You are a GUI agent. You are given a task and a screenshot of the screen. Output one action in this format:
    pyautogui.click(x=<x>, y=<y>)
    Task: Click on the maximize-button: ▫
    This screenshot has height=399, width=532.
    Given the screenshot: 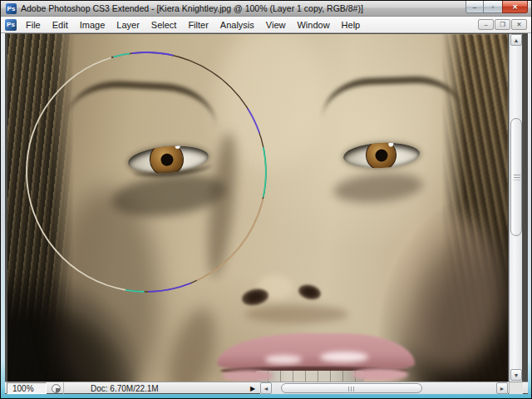 What is the action you would take?
    pyautogui.click(x=493, y=7)
    